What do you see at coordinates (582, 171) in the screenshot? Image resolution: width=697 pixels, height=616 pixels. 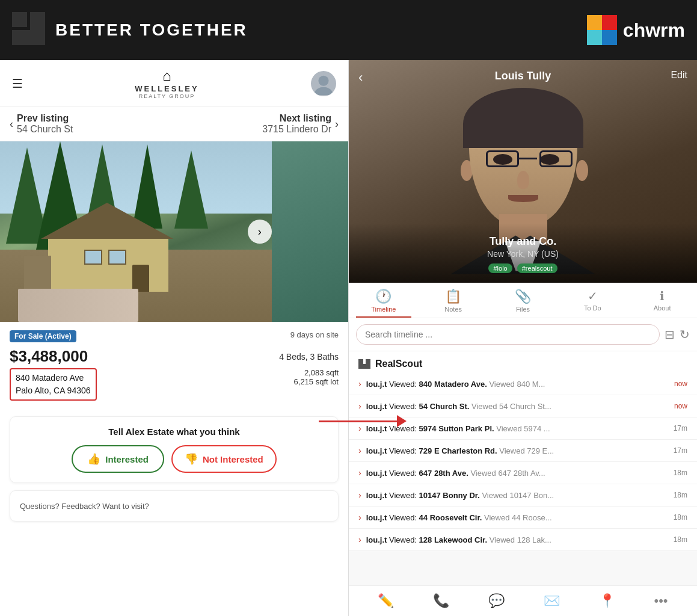 I see `ear-right` at bounding box center [582, 171].